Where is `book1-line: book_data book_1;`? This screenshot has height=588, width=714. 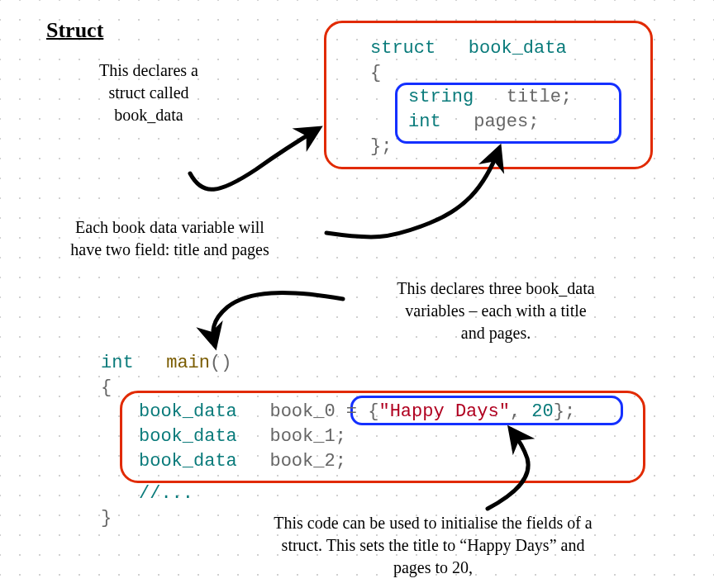
book1-line: book_data book_1; is located at coordinates (338, 437).